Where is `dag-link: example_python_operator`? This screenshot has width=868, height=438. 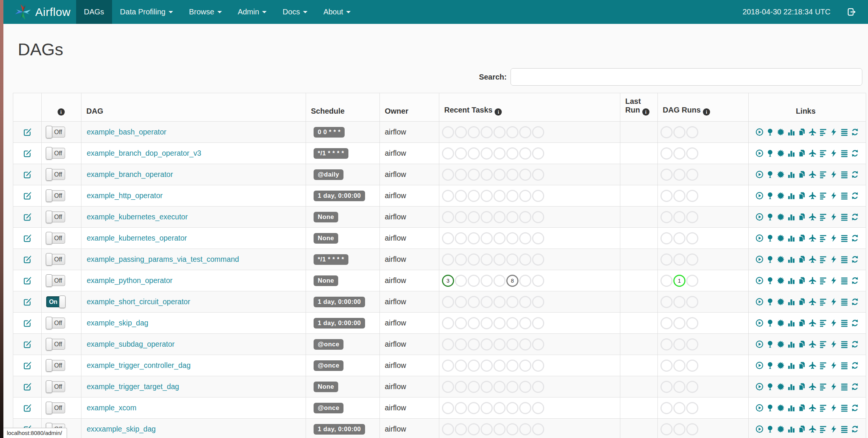 dag-link: example_python_operator is located at coordinates (127, 280).